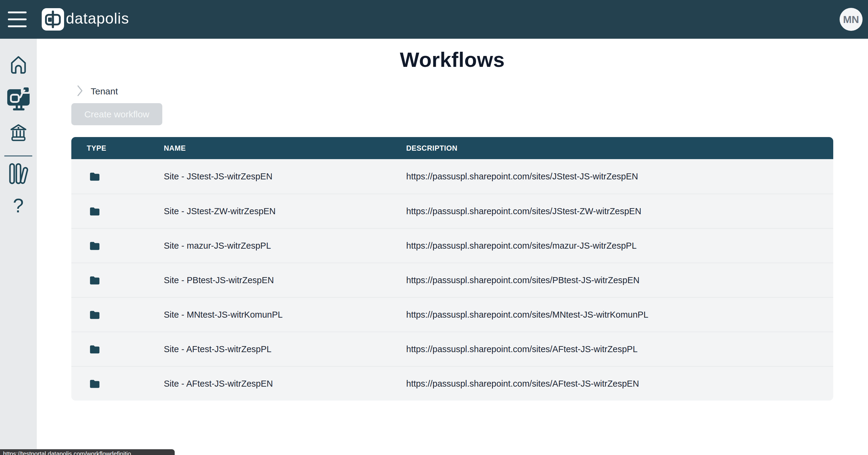 Image resolution: width=868 pixels, height=455 pixels. What do you see at coordinates (18, 206) in the screenshot?
I see `sidebar-item-help: ?` at bounding box center [18, 206].